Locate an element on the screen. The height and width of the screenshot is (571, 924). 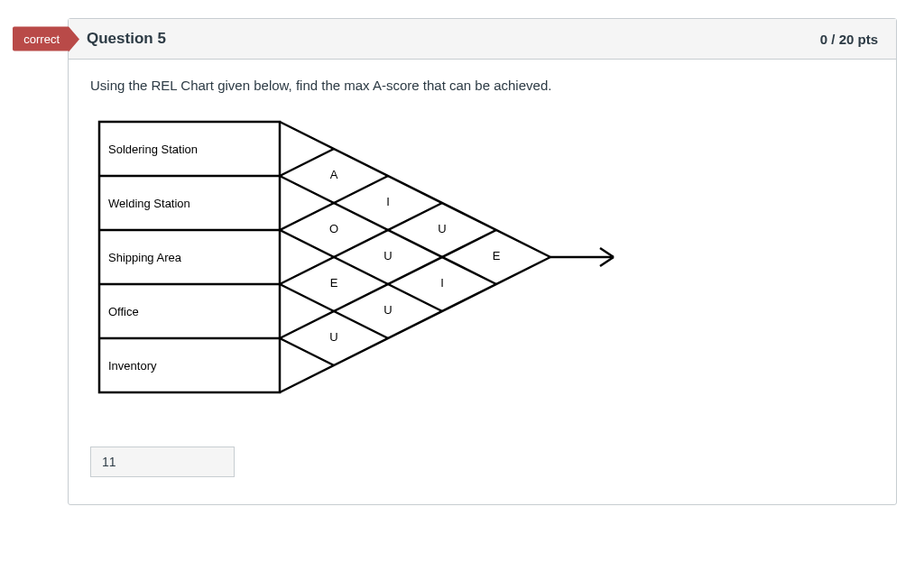
answer-input: 11 is located at coordinates (162, 462).